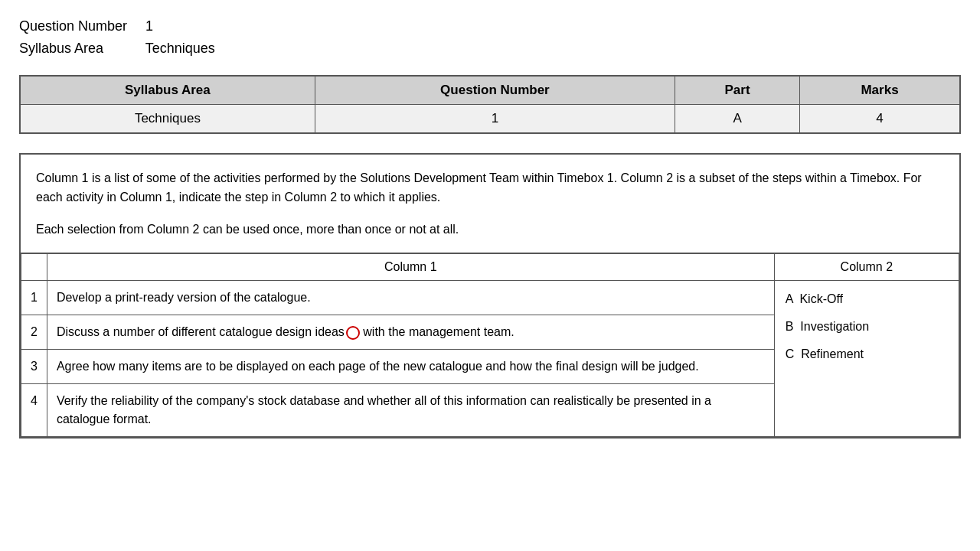  I want to click on syllabus-area-label: Syllabus Area, so click(80, 49).